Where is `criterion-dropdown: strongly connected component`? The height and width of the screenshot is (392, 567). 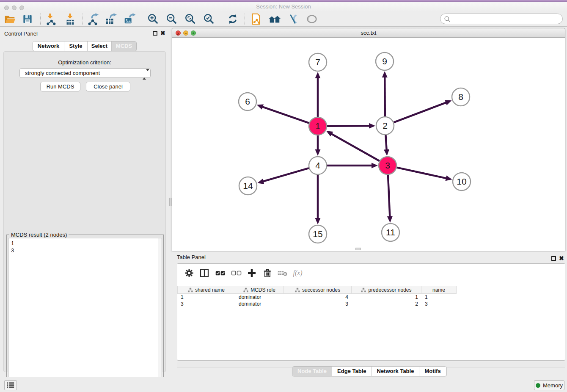
criterion-dropdown: strongly connected component is located at coordinates (85, 73).